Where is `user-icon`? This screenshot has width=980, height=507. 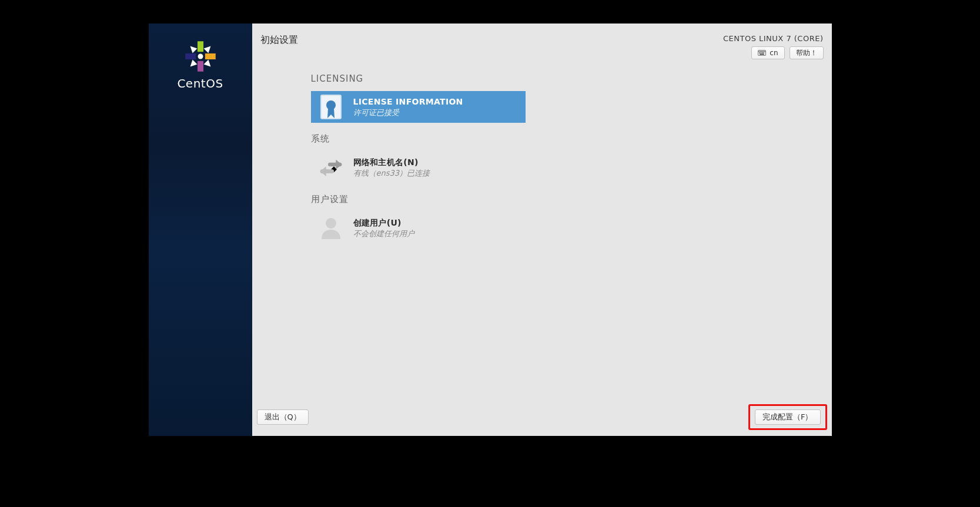
user-icon is located at coordinates (331, 228).